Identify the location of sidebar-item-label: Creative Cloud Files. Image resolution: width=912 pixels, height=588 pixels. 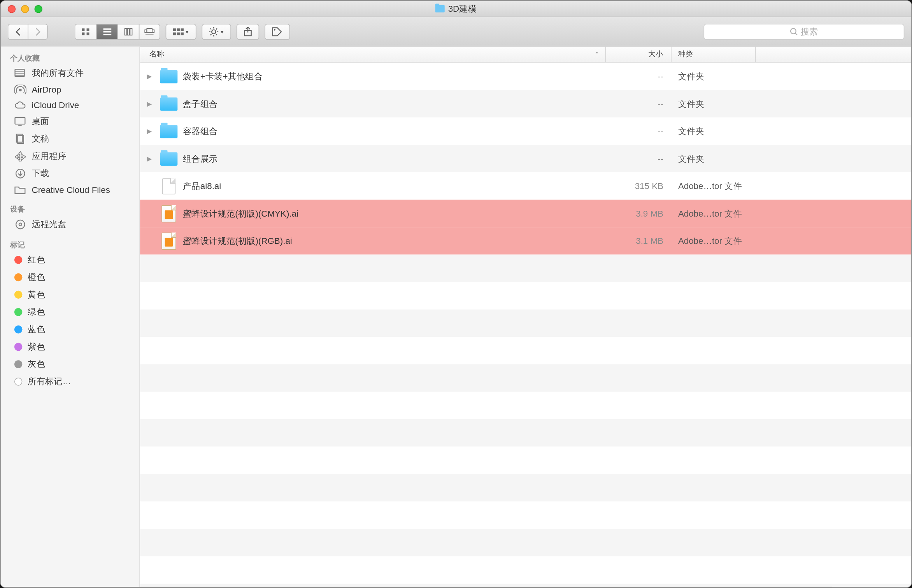
(71, 190).